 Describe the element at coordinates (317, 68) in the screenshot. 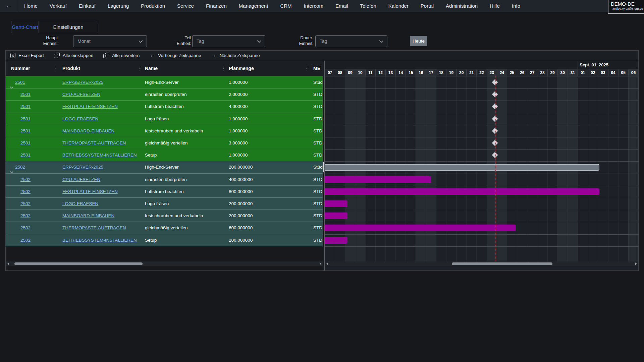

I see `column-header-me: ME` at that location.